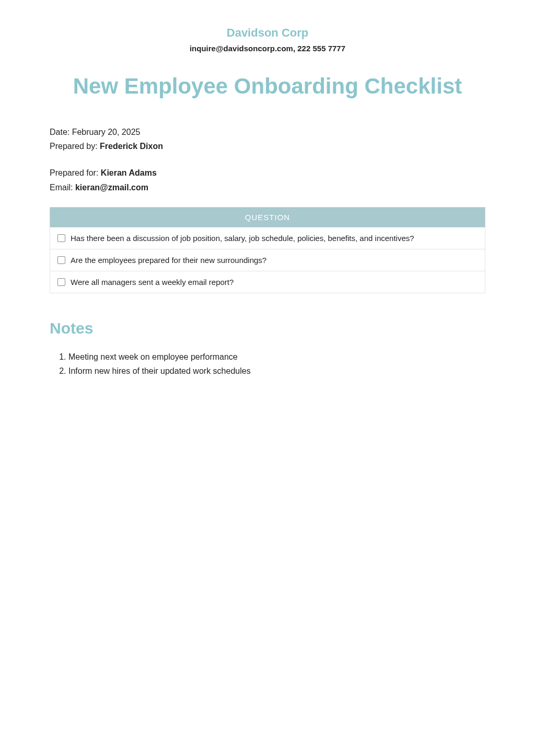 The height and width of the screenshot is (756, 535). I want to click on question-text: Were all managers sent a weekly email re…, so click(152, 282).